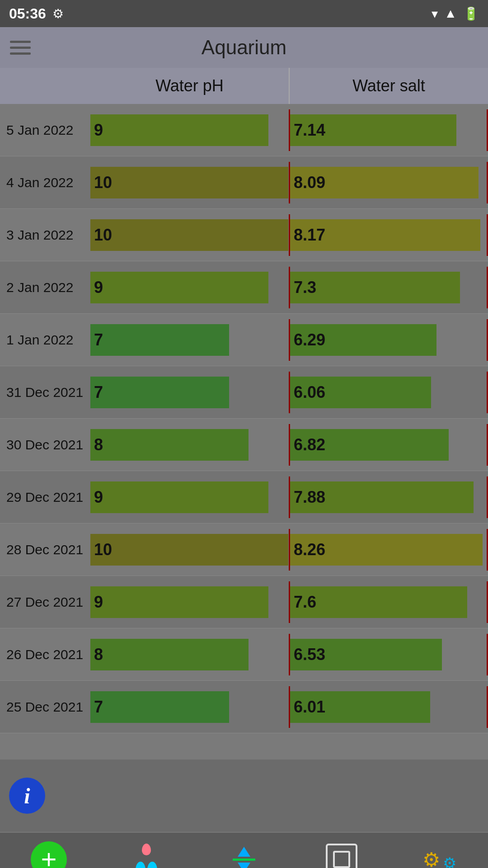  What do you see at coordinates (389, 655) in the screenshot?
I see `salt-bar-wrapper: 6.53` at bounding box center [389, 655].